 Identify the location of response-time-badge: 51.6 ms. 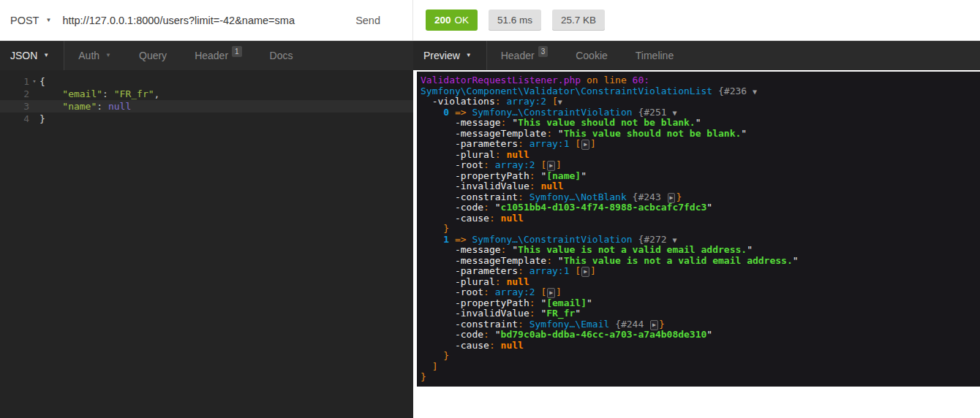
(515, 20).